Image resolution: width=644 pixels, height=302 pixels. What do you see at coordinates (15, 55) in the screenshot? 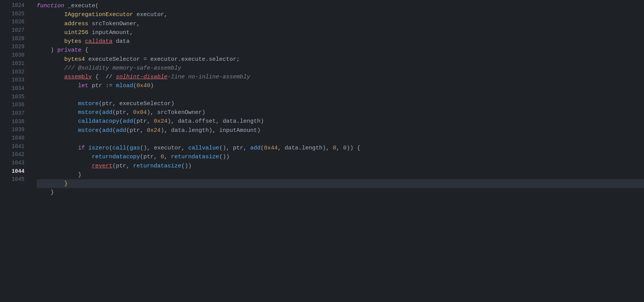
I see `line-number-1030: 1030` at bounding box center [15, 55].